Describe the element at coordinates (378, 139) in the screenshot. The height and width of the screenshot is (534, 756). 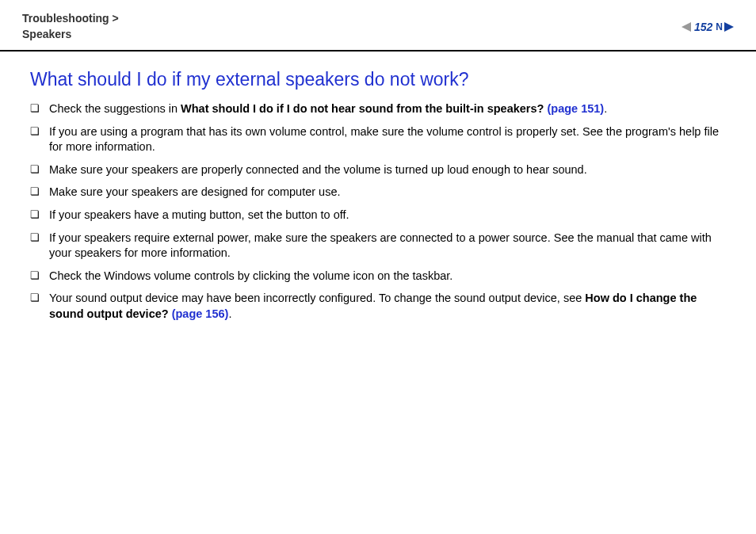
I see `list-item: If you are using a program that has its …` at that location.